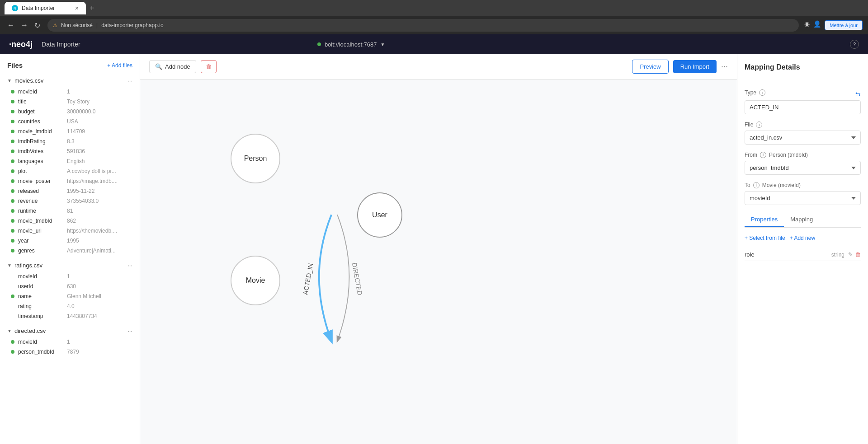 The width and height of the screenshot is (868, 444). I want to click on field-value: USA, so click(72, 122).